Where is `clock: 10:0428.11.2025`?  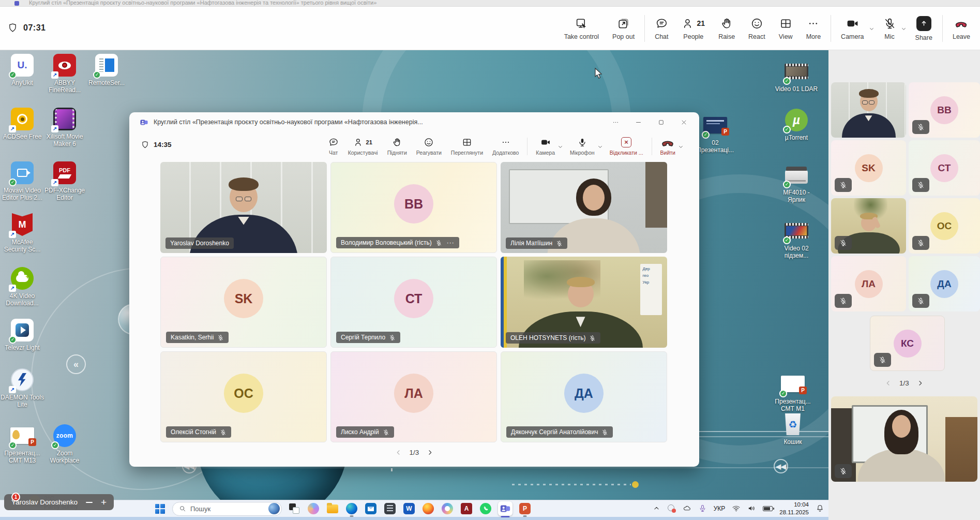 clock: 10:0428.11.2025 is located at coordinates (794, 508).